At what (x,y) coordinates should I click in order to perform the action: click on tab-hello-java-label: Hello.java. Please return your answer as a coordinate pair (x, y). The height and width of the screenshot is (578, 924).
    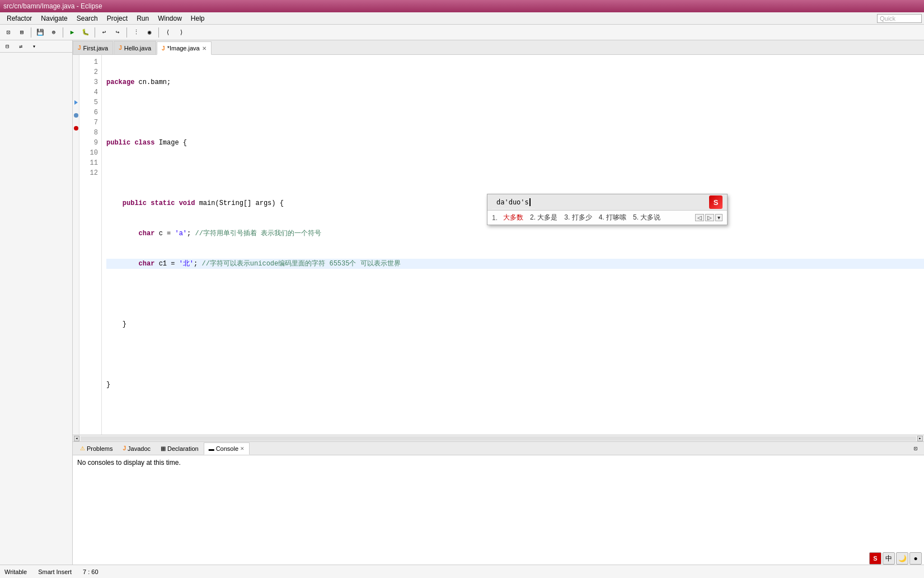
    Looking at the image, I should click on (138, 48).